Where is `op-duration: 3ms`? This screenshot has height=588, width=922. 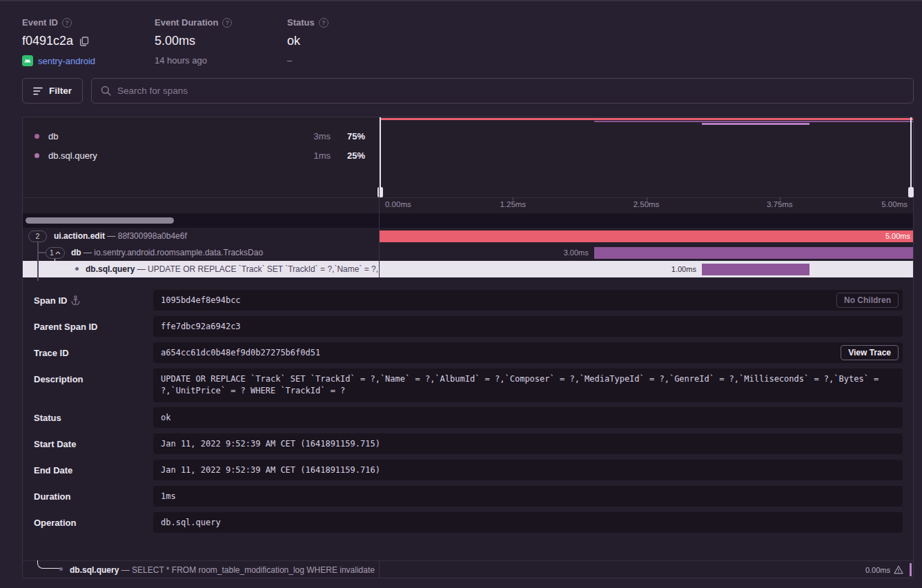 op-duration: 3ms is located at coordinates (318, 137).